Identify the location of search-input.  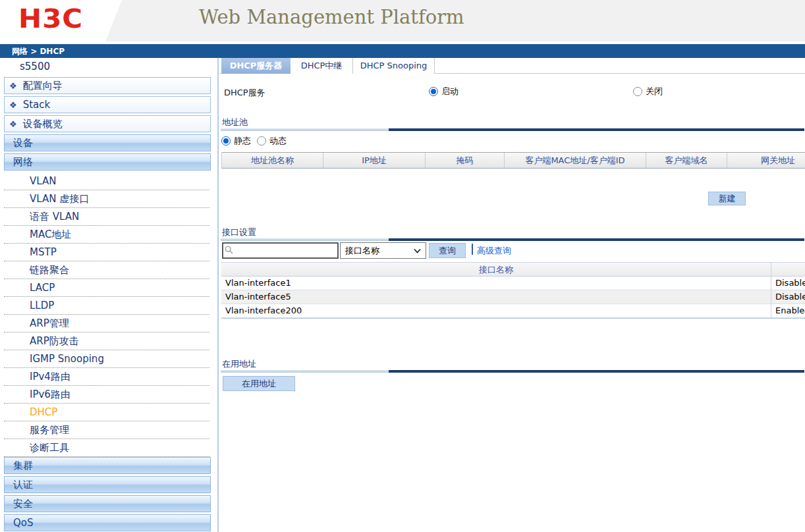
(281, 250).